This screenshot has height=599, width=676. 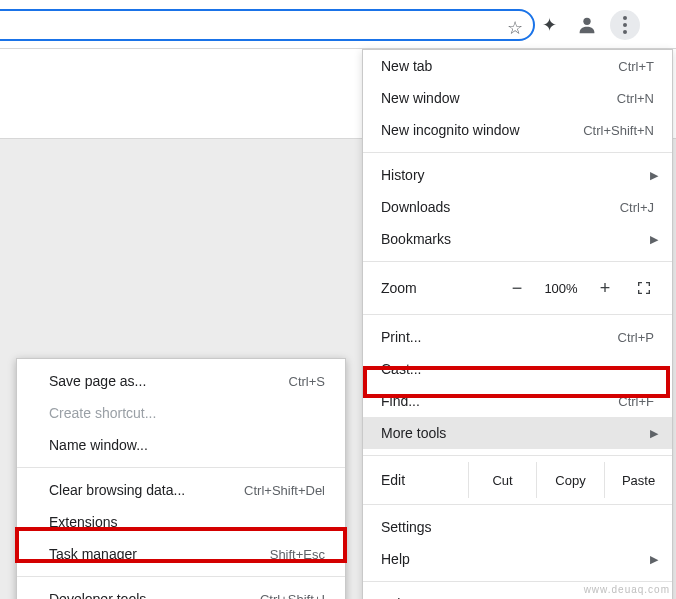 I want to click on chrome-menu-icon, so click(x=625, y=25).